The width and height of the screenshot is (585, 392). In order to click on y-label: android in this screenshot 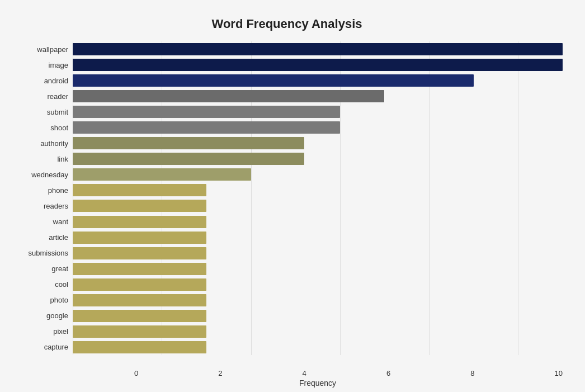, I will do `click(56, 81)`.